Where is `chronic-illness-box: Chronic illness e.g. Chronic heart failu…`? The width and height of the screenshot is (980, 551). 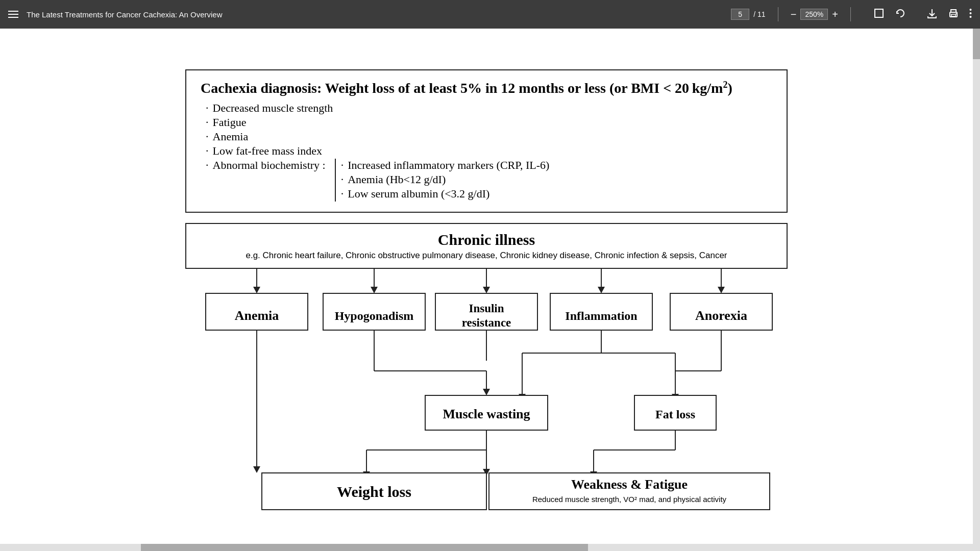
chronic-illness-box: Chronic illness e.g. Chronic heart failu… is located at coordinates (486, 246).